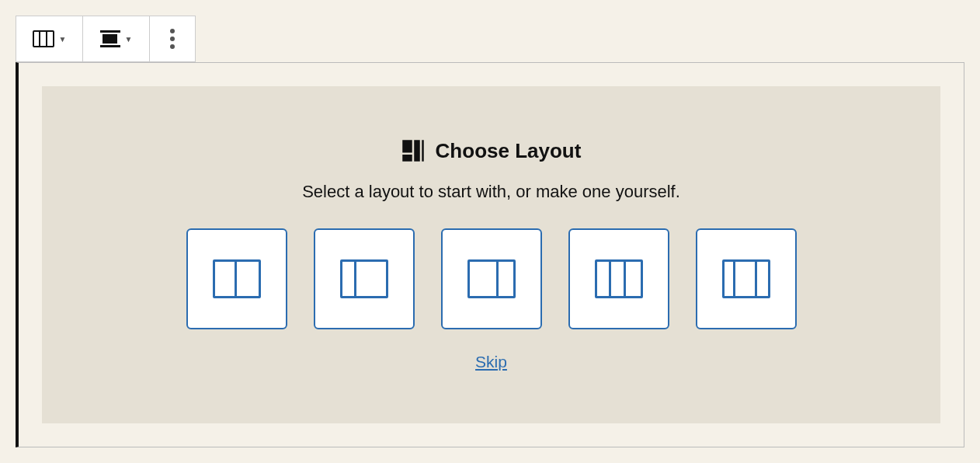  I want to click on placeholder-header: Choose Layout, so click(492, 151).